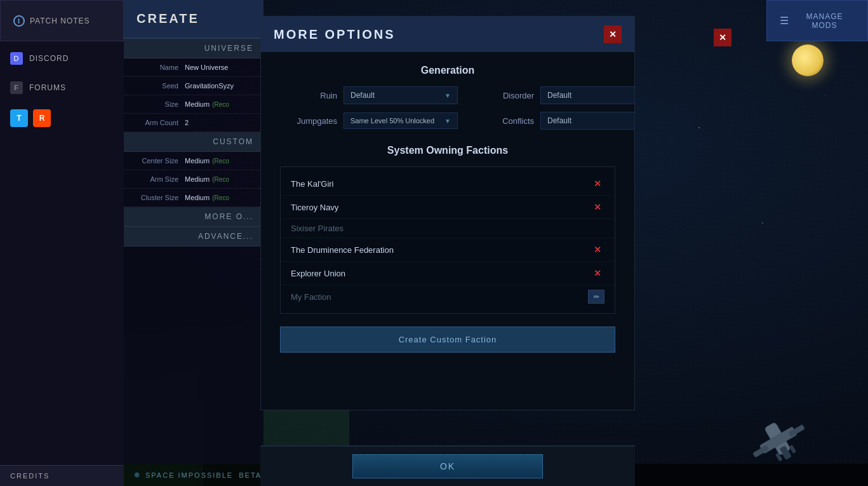 This screenshot has height=486, width=868. Describe the element at coordinates (613, 34) in the screenshot. I see `modal-close-button: ✕` at that location.